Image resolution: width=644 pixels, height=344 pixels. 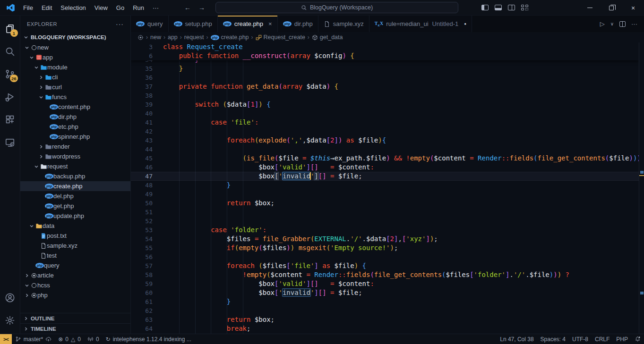 What do you see at coordinates (385, 95) in the screenshot?
I see `code-line: 38` at bounding box center [385, 95].